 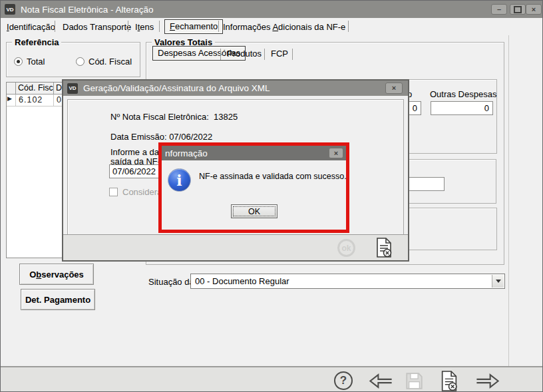 I want to click on radio-cod-fiscal-label: Cód. Fiscal, so click(x=110, y=61).